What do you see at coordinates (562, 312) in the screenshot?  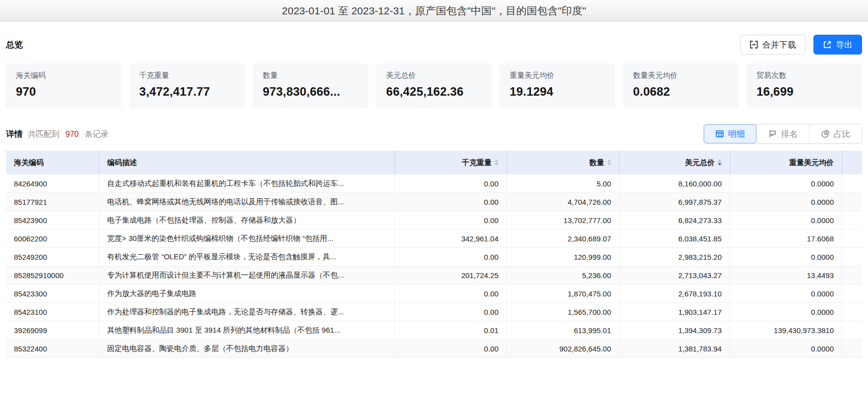 I see `cell-qty: 1,565,700.00` at bounding box center [562, 312].